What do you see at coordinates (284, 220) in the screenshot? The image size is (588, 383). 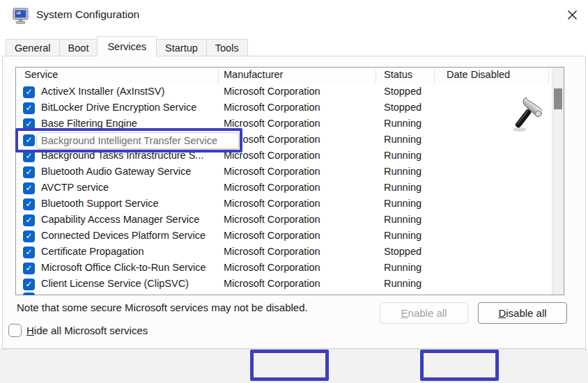 I see `service-row: ✓Capability Access Manager ServiceMicros…` at bounding box center [284, 220].